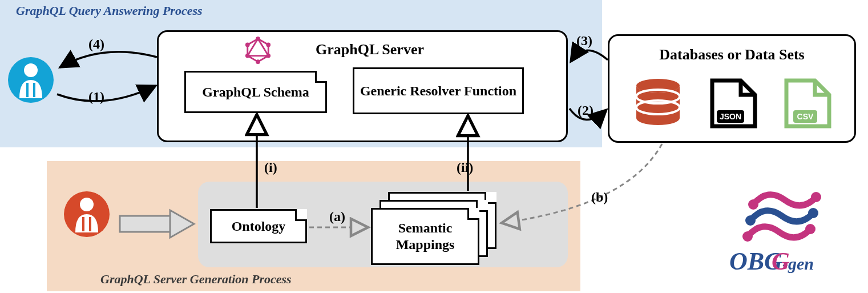 This screenshot has width=868, height=293. What do you see at coordinates (438, 91) in the screenshot?
I see `resolver-function-box: Generic Resolver Function` at bounding box center [438, 91].